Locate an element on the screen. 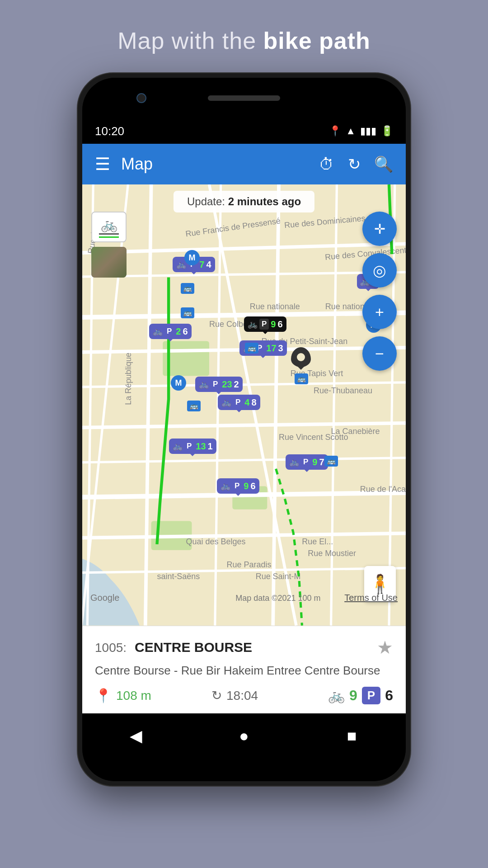 The image size is (488, 868). bike-layer-button: 🚲 is located at coordinates (109, 227).